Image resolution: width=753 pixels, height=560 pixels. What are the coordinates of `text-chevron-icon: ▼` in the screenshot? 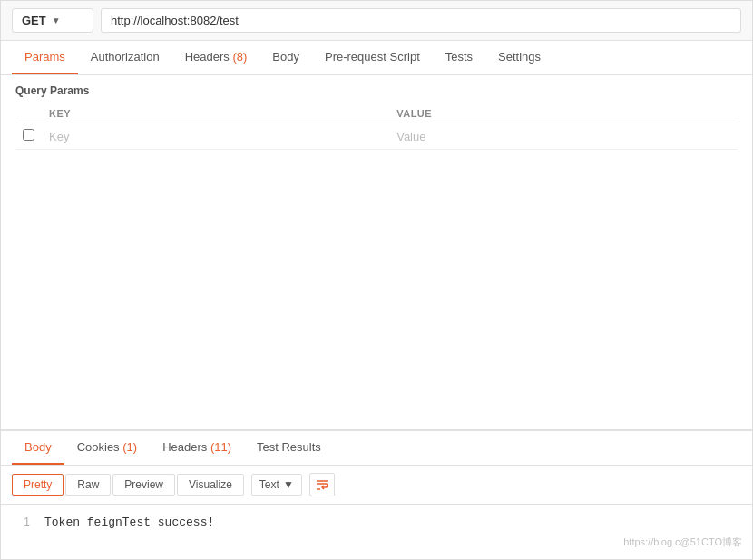 It's located at (288, 485).